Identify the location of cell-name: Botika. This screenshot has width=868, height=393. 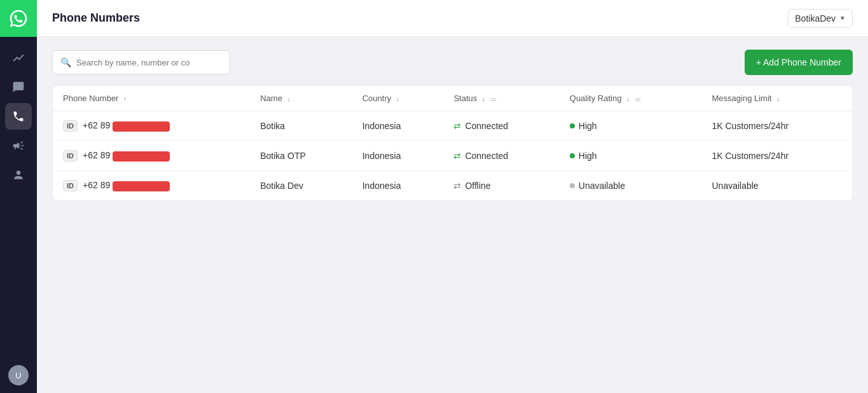
(301, 126).